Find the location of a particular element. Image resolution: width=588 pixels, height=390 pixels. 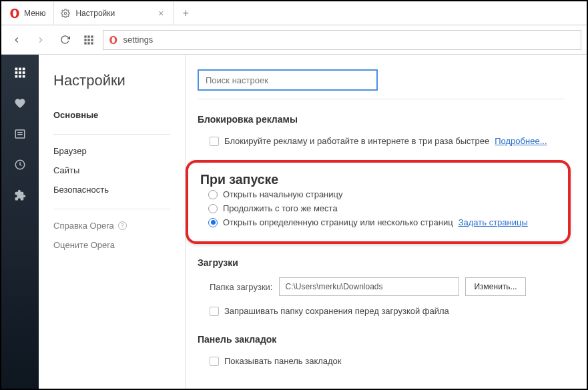

adblock-label: Блокируйте рекламу и работайте в интерне… is located at coordinates (356, 141).